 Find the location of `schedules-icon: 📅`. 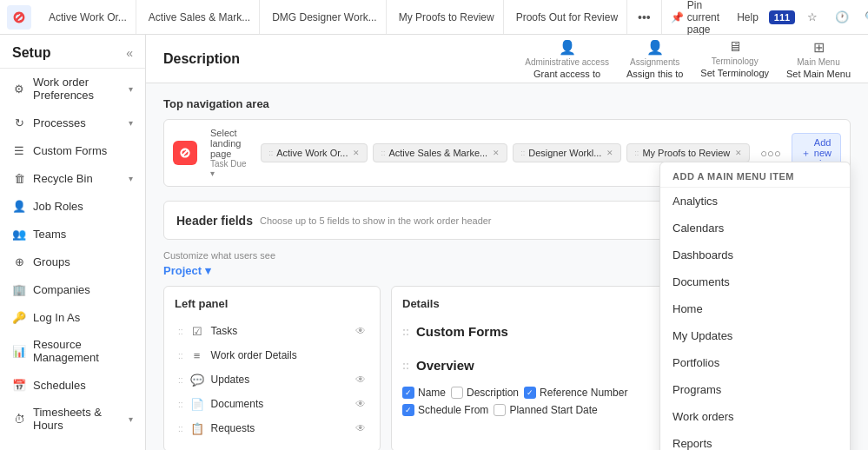

schedules-icon: 📅 is located at coordinates (19, 385).